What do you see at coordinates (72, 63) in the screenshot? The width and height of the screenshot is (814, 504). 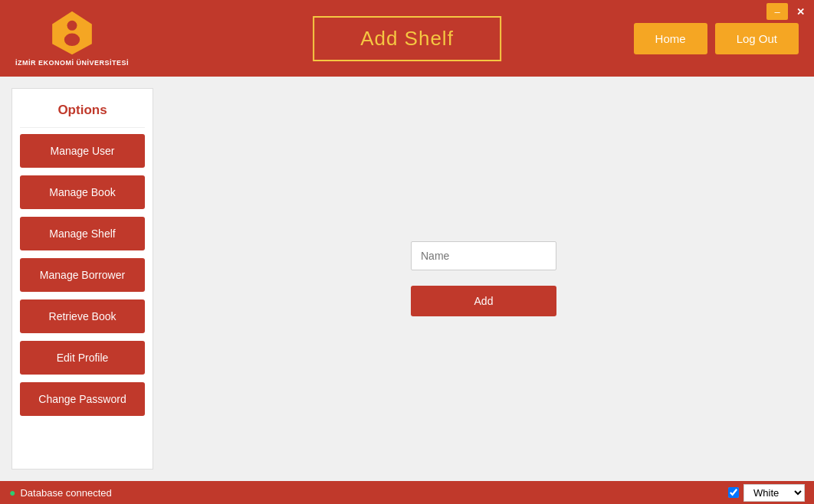 I see `university-name: İZMİR EKONOMİ ÜNİVERSİTESİ` at bounding box center [72, 63].